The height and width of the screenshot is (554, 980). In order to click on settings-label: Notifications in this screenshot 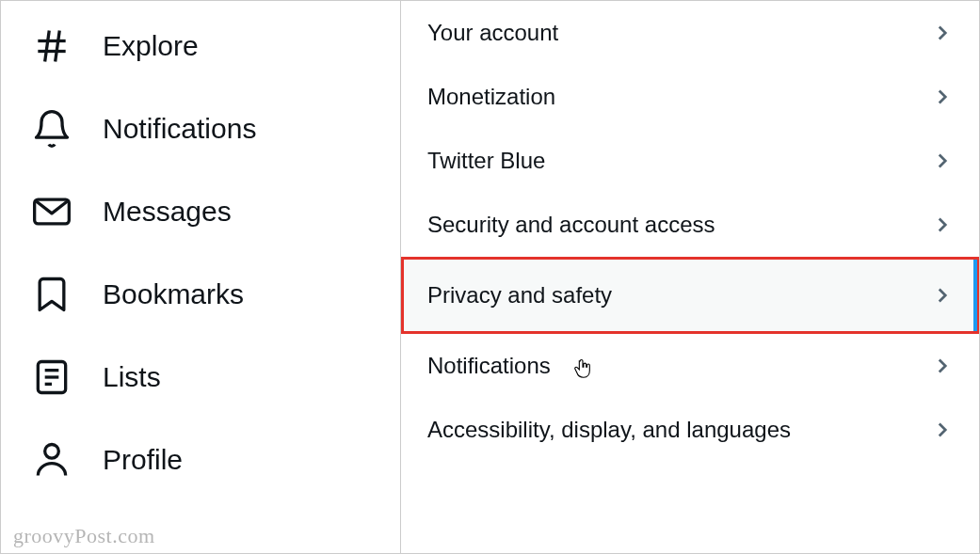, I will do `click(490, 366)`.